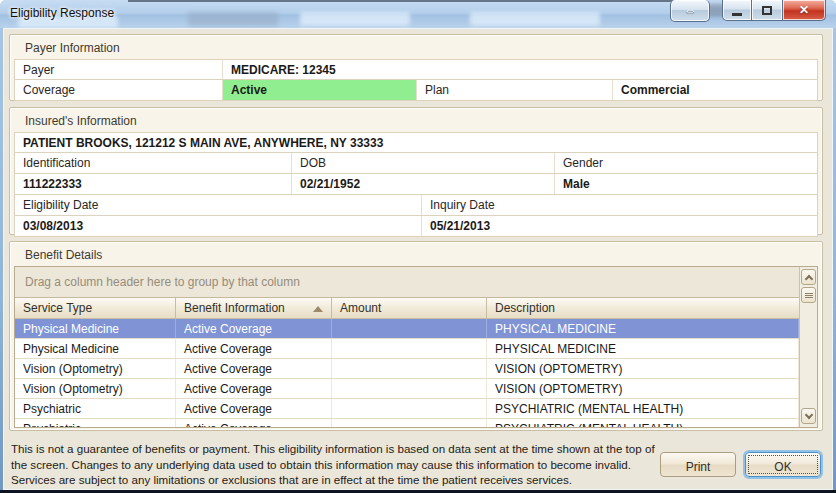 The width and height of the screenshot is (836, 493). What do you see at coordinates (715, 90) in the screenshot?
I see `plan-value: Commercial` at bounding box center [715, 90].